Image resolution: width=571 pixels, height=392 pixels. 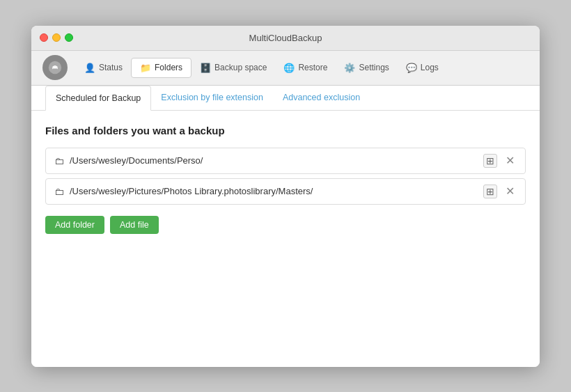 What do you see at coordinates (59, 191) in the screenshot?
I see `folder-icon-2: 🗀` at bounding box center [59, 191].